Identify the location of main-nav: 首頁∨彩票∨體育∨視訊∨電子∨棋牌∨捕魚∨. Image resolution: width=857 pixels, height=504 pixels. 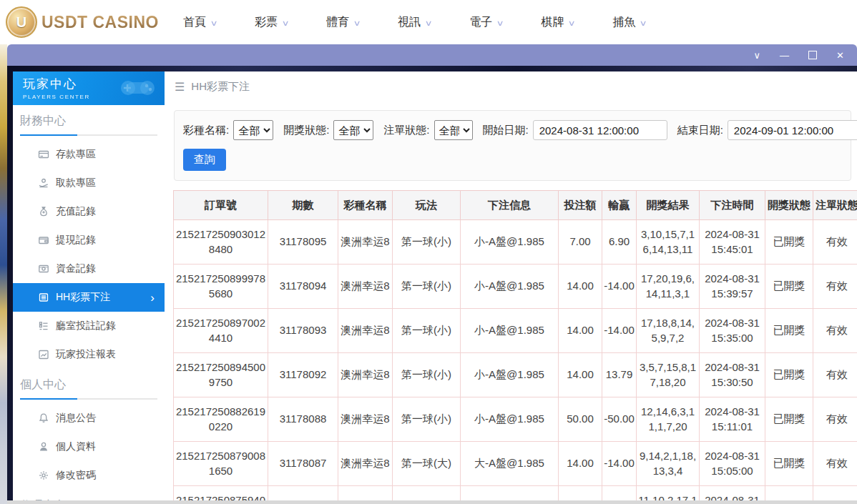
(415, 23).